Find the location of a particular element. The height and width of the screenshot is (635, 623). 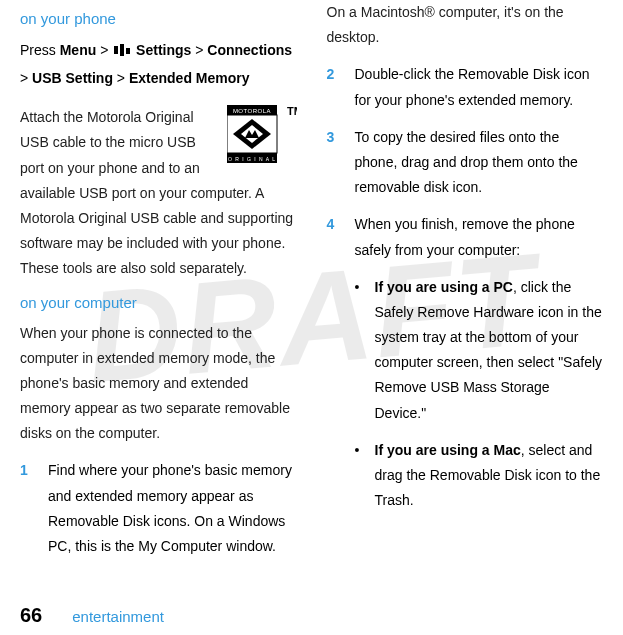

motorola-original-logo: MOTOROLA O R I G I N A L TM is located at coordinates (262, 138).